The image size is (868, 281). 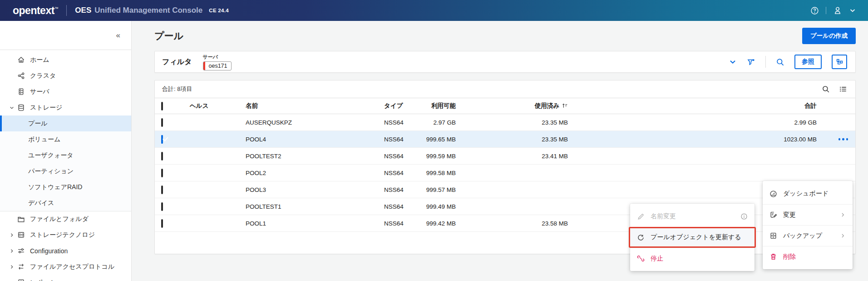 What do you see at coordinates (212, 106) in the screenshot?
I see `column-header-health: ヘルス` at bounding box center [212, 106].